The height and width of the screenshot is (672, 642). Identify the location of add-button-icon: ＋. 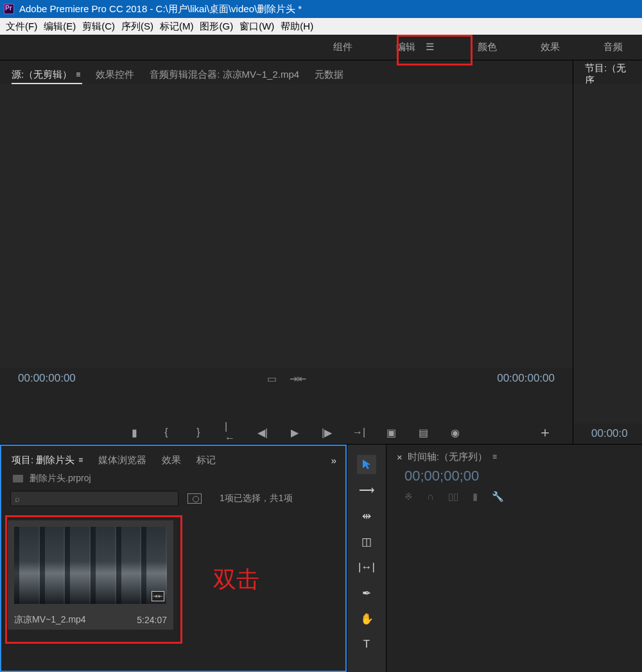
(545, 432).